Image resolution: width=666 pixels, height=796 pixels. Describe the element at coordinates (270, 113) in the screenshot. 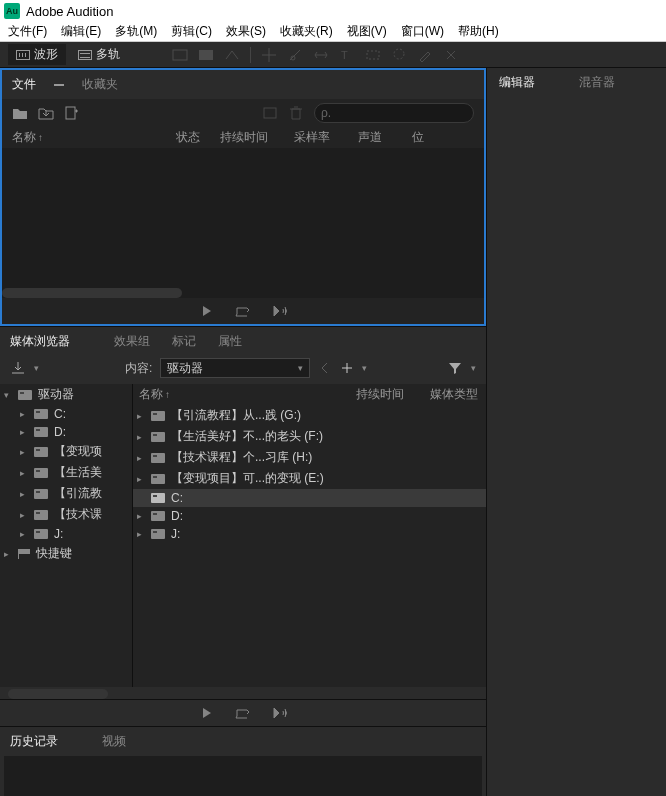

I see `insert-clip-icon` at that location.